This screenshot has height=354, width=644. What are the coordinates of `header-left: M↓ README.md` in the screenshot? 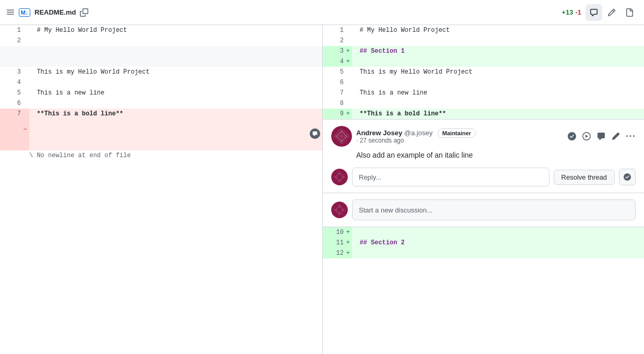 It's located at (284, 13).